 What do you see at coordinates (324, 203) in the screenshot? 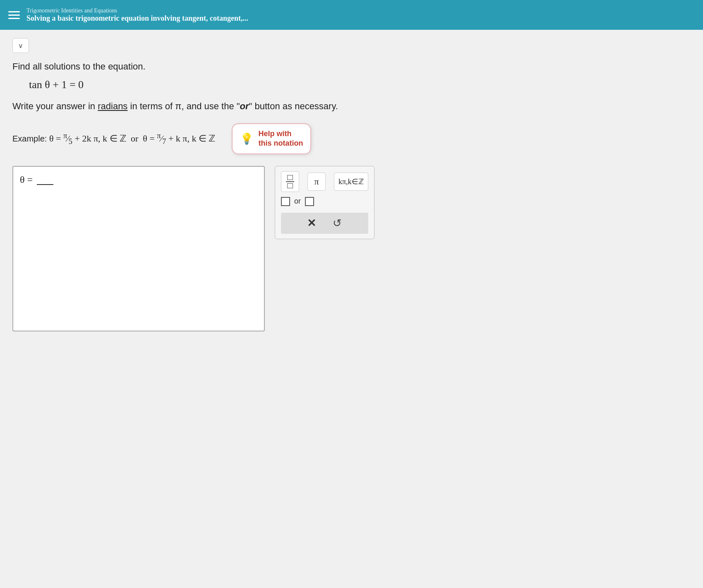
I see `keypad-panel: π kπ,k∈ℤ or ✕ ↺` at bounding box center [324, 203].